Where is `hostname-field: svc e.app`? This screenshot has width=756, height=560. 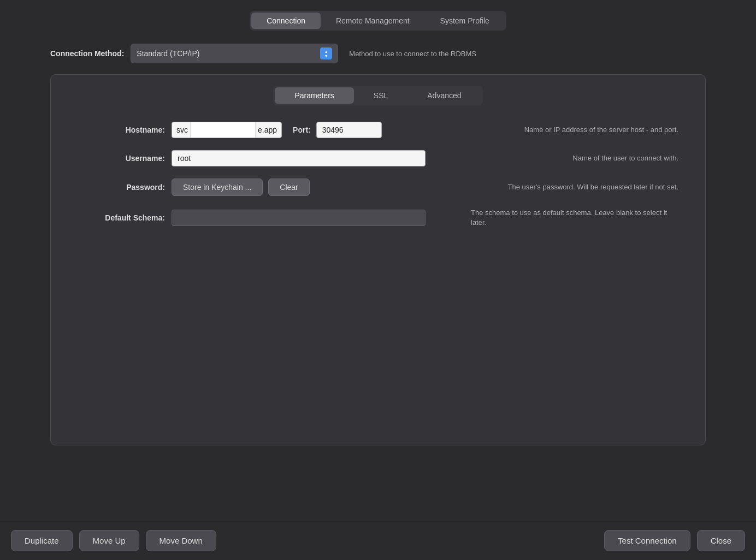
hostname-field: svc e.app is located at coordinates (227, 130).